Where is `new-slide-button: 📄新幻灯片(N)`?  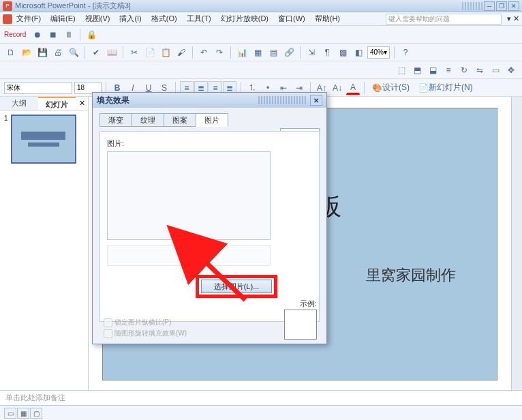
new-slide-button: 📄新幻灯片(N) is located at coordinates (446, 88).